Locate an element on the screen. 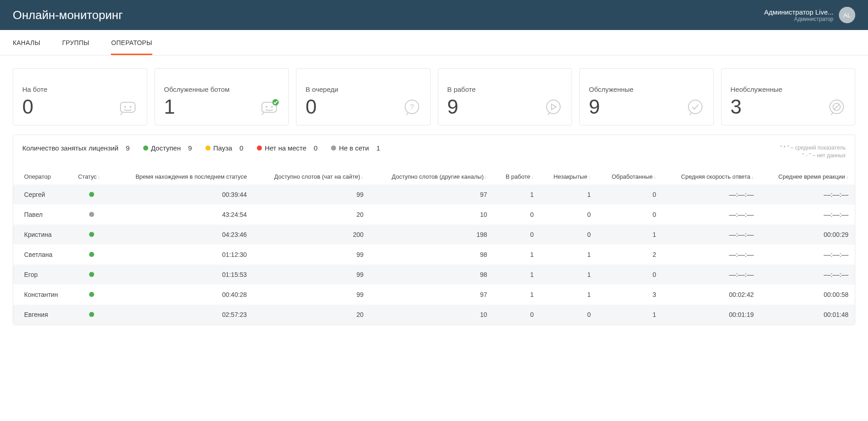  license-status-item: Нет на месте 0 is located at coordinates (287, 148).